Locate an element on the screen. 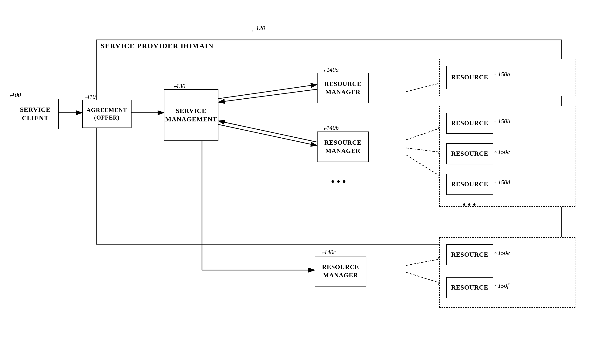 The image size is (609, 364). ref-120: 120 is located at coordinates (260, 28).